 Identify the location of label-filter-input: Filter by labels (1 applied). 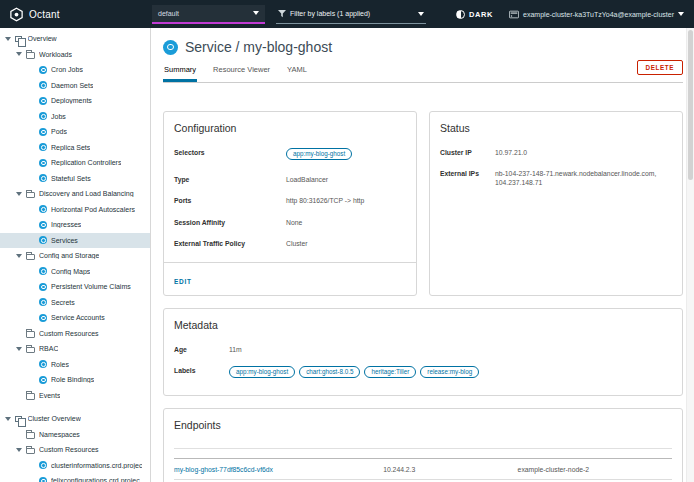
(351, 14).